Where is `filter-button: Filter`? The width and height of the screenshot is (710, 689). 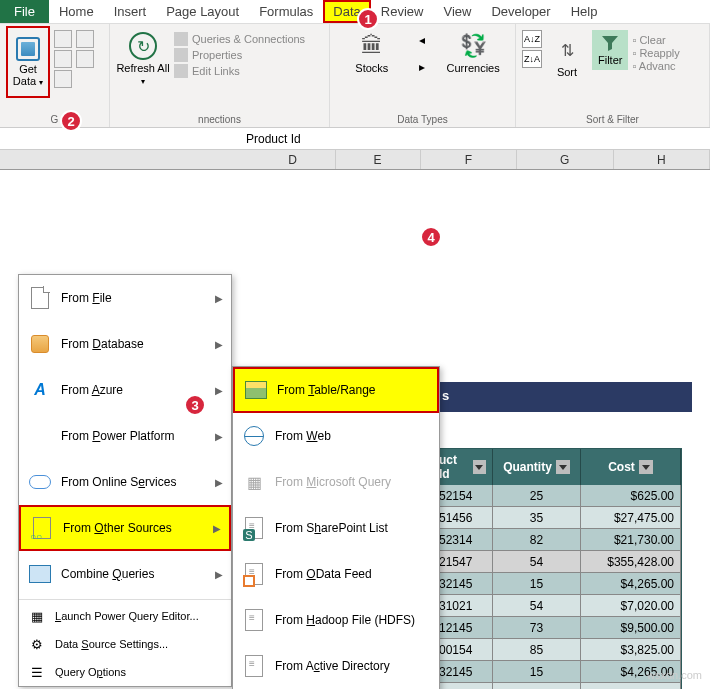 filter-button: Filter is located at coordinates (610, 50).